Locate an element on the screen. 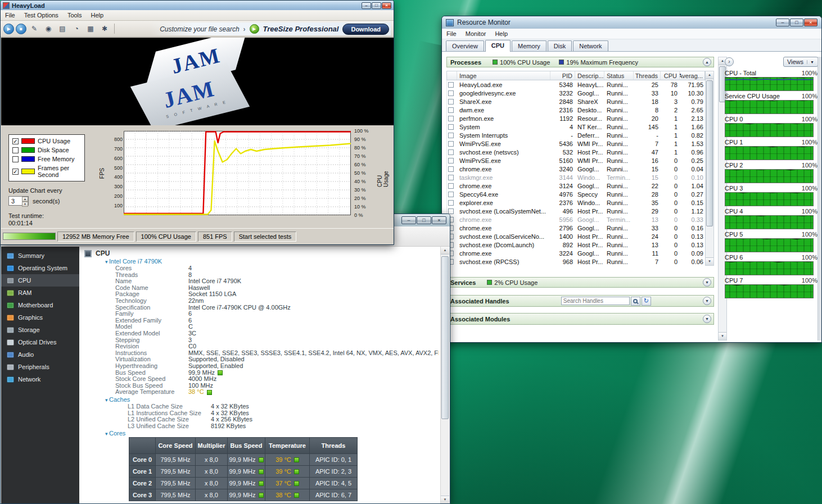 The height and width of the screenshot is (504, 822). interval-value: 3 is located at coordinates (16, 201).